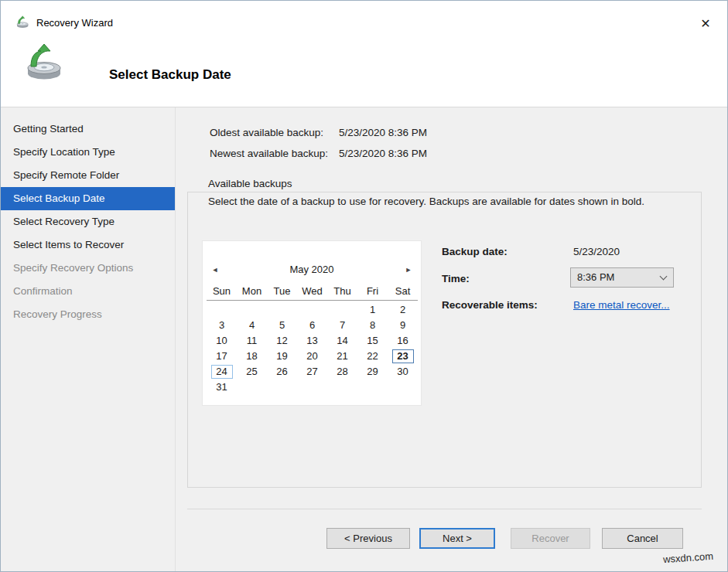 The height and width of the screenshot is (572, 728). I want to click on calendar-date: 12, so click(282, 341).